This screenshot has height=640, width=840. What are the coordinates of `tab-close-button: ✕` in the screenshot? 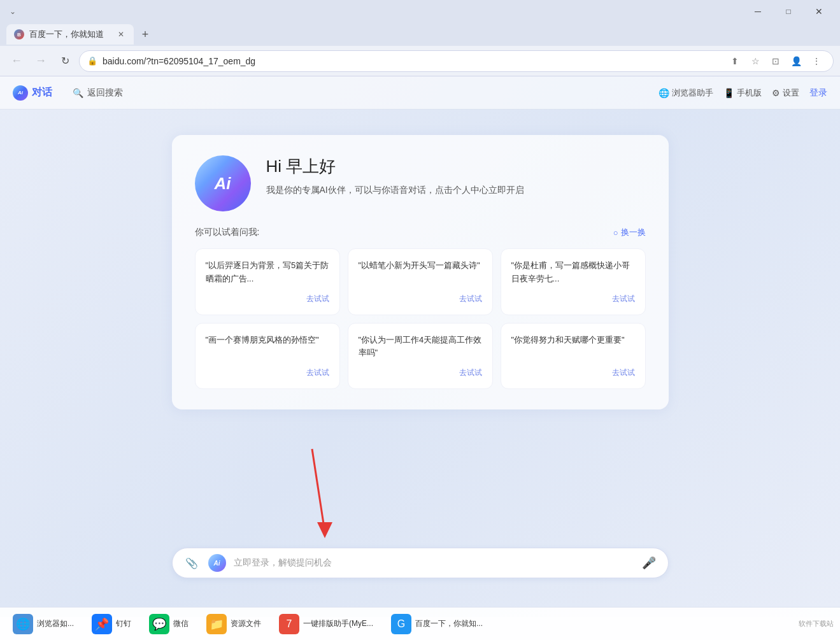 It's located at (121, 34).